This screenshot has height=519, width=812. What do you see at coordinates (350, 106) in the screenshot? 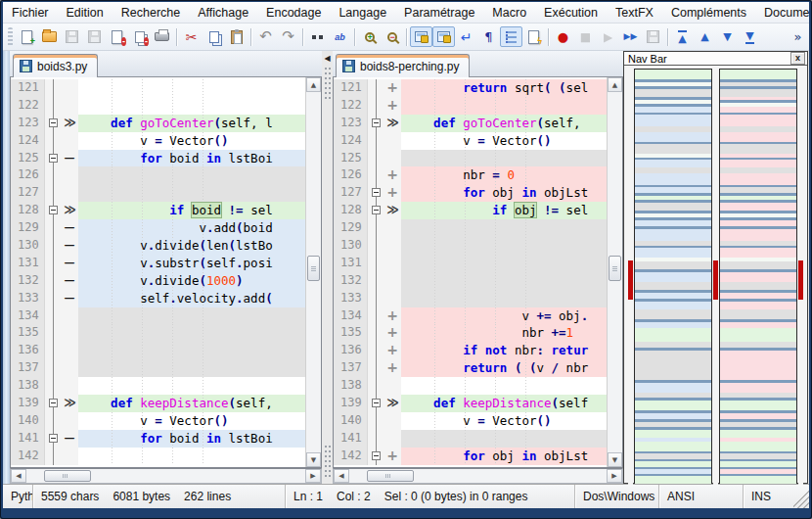
I see `line-number: 122` at bounding box center [350, 106].